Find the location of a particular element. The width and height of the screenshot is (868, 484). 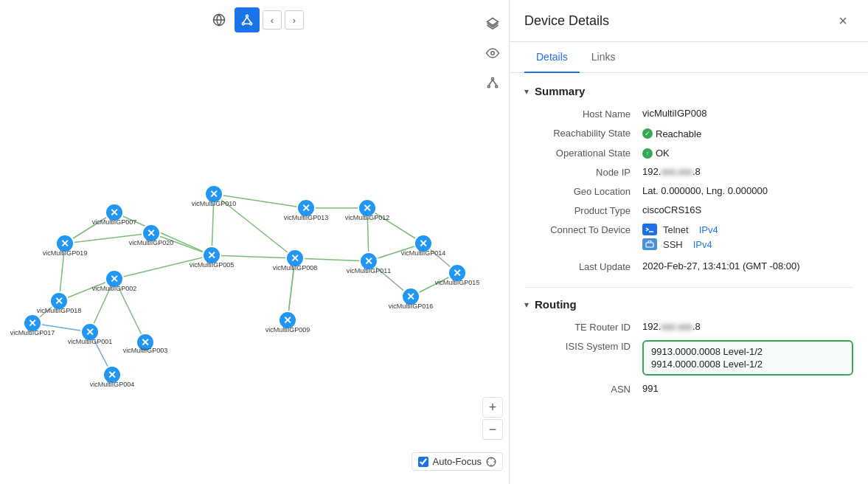

svg-text: vicMultiIGP002 is located at coordinates (115, 288).